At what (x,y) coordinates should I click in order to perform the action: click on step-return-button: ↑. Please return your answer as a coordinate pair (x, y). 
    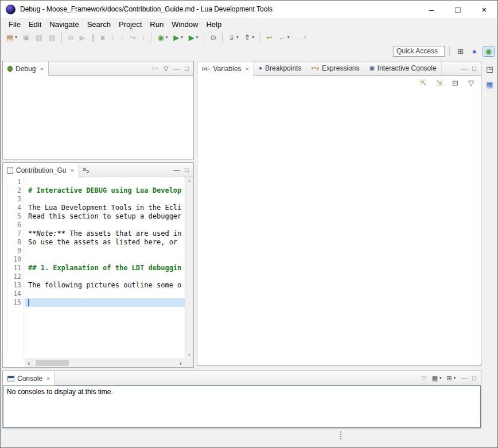
    Looking at the image, I should click on (143, 38).